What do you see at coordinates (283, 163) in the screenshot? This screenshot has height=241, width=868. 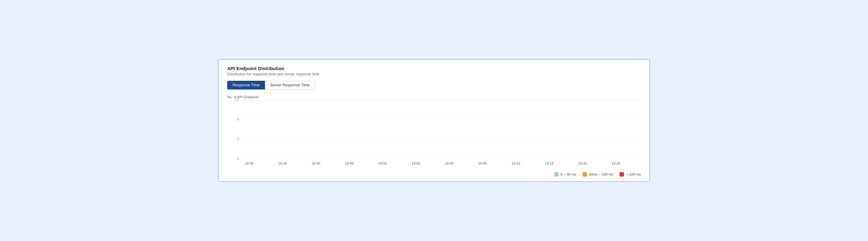 I see `x-tick: 18:35` at bounding box center [283, 163].